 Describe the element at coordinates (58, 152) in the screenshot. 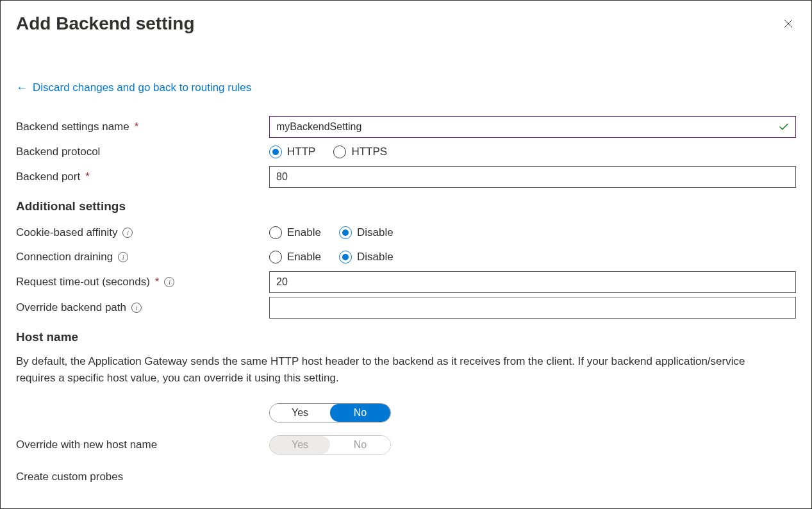

I see `protocol-label: Backend protocol` at that location.